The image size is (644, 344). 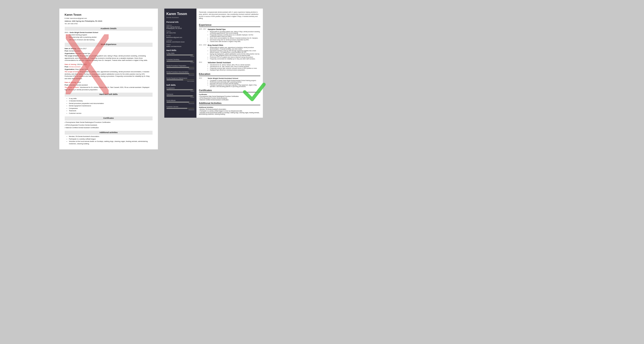 What do you see at coordinates (230, 82) in the screenshot?
I see `edu-entry-1: 2013 Smile Wright Dental Assistant Schoo…` at bounding box center [230, 82].